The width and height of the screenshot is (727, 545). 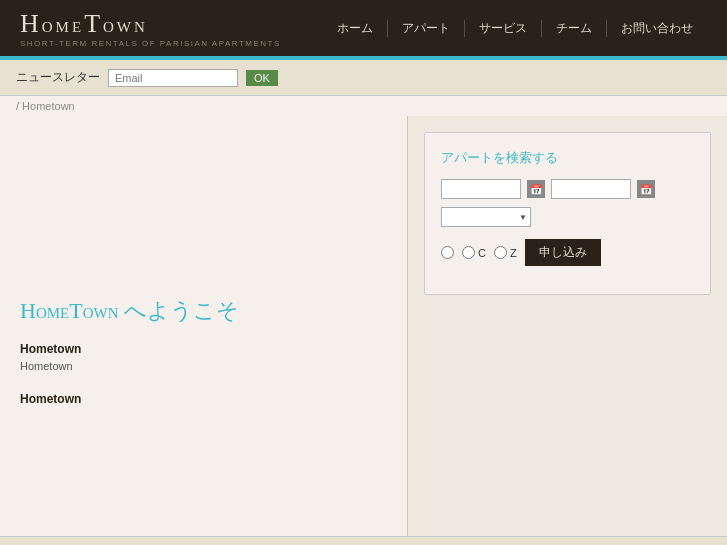 What do you see at coordinates (563, 252) in the screenshot?
I see `search-submit-button: 申し込み` at bounding box center [563, 252].